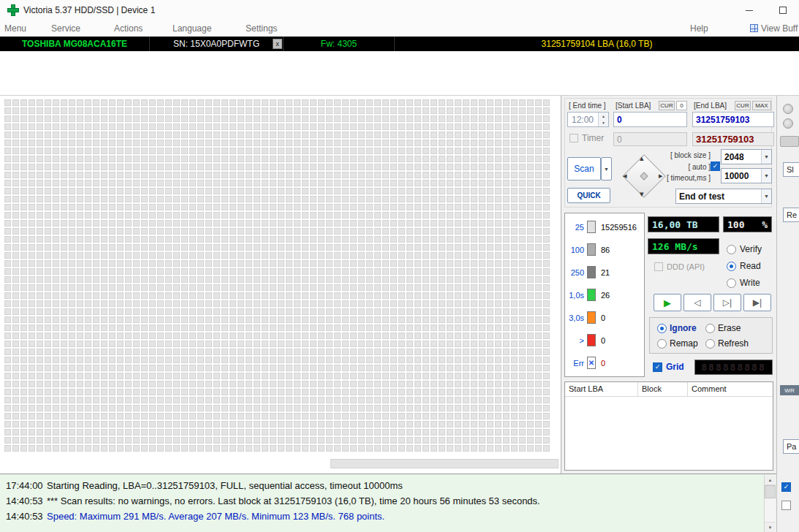  Describe the element at coordinates (770, 527) in the screenshot. I see `scroll-down-icon: ▼` at that location.